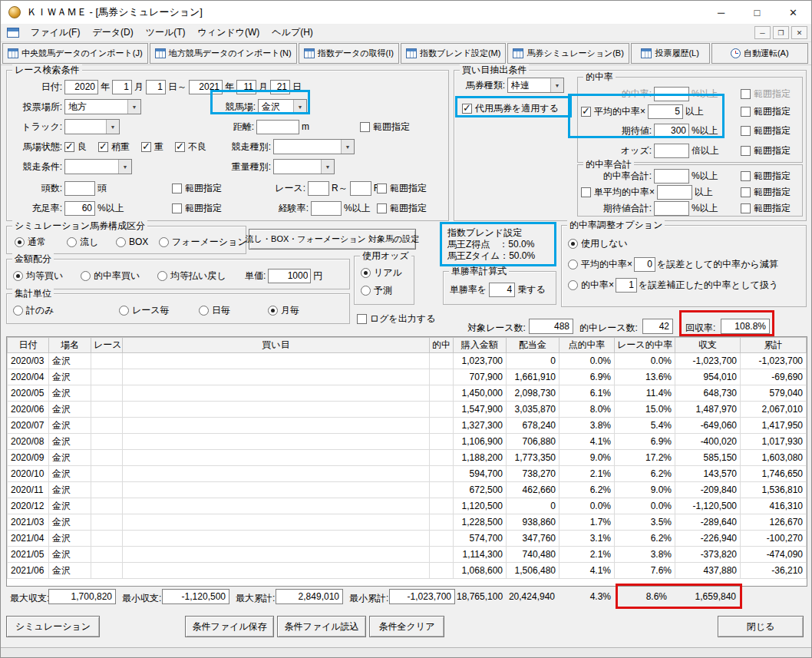 Image resolution: width=812 pixels, height=658 pixels. I want to click on column-header: 累計, so click(774, 346).